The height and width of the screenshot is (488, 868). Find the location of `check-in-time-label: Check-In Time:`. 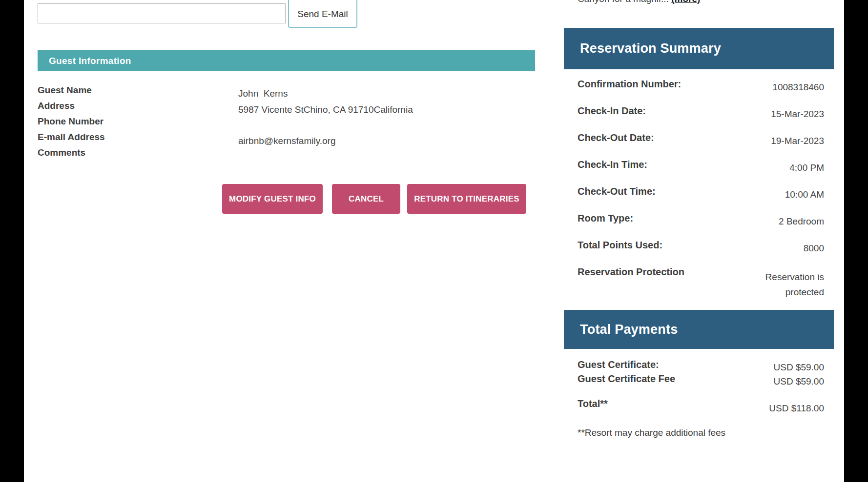

check-in-time-label: Check-In Time: is located at coordinates (612, 165).